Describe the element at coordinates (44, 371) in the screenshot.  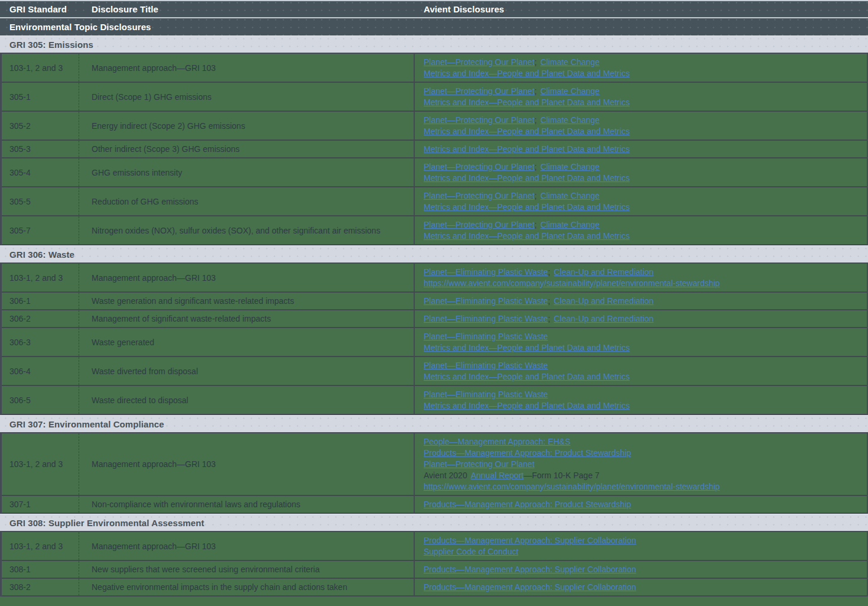
I see `gri-standard-value: 306-4` at that location.